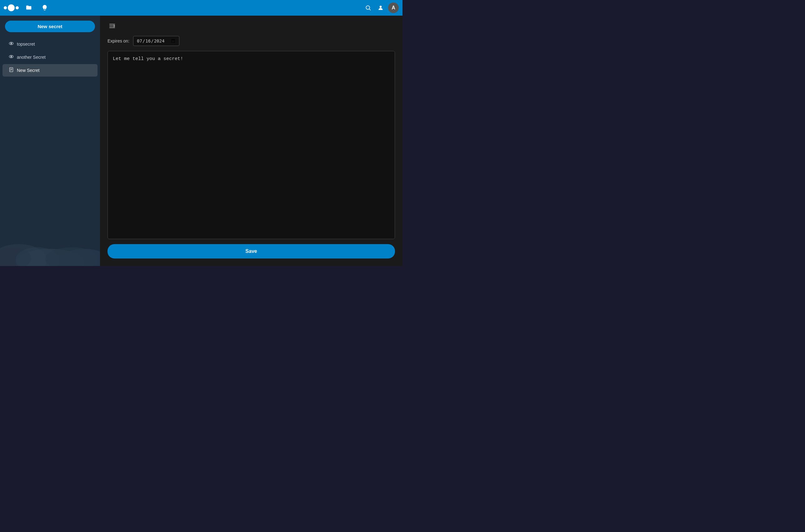  What do you see at coordinates (31, 57) in the screenshot?
I see `sidebar-item-label-another-secret: another Secret` at bounding box center [31, 57].